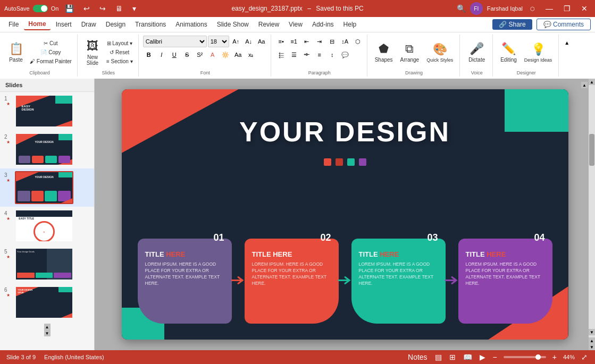 The width and height of the screenshot is (595, 364). Describe the element at coordinates (238, 55) in the screenshot. I see `case-button: Aa` at that location.